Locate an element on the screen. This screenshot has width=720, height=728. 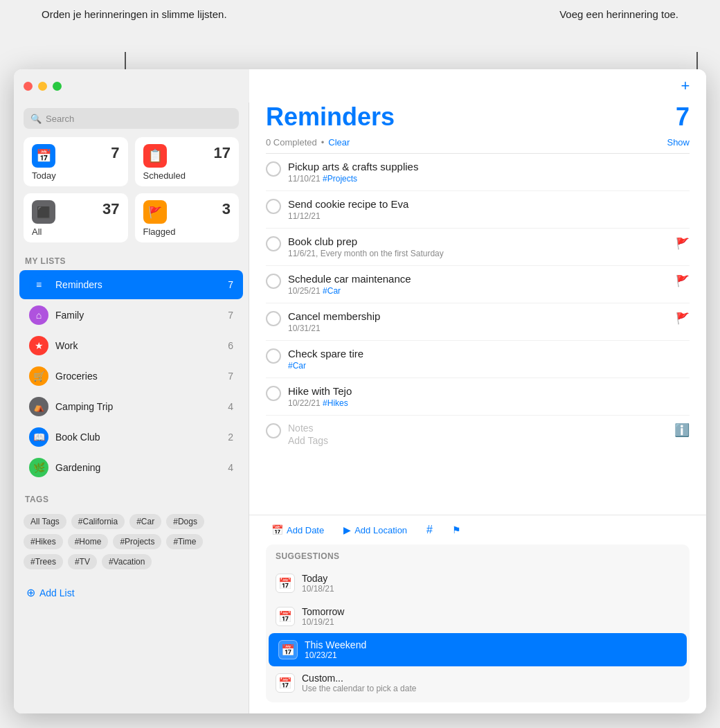
reminder-body-4: Schedule car maintenance 10/25/21 #Car is located at coordinates (478, 284).